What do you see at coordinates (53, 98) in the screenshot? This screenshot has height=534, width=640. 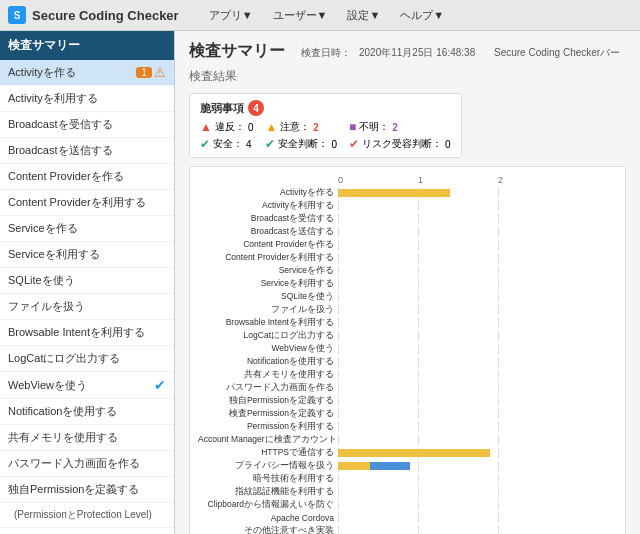 I see `sidebar-item-label: Activityを利用する` at bounding box center [53, 98].